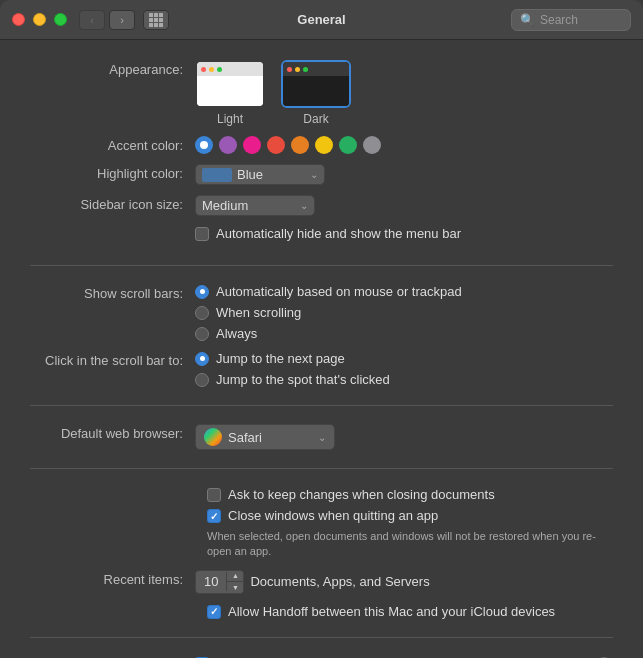 The image size is (643, 658). Describe the element at coordinates (322, 369) in the screenshot. I see `scroll-click-row: Click in the scroll bar to: Jump to the …` at that location.